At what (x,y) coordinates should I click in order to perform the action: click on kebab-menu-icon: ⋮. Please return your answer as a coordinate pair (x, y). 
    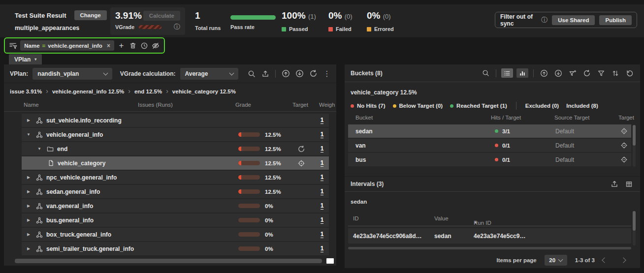
    Looking at the image, I should click on (327, 74).